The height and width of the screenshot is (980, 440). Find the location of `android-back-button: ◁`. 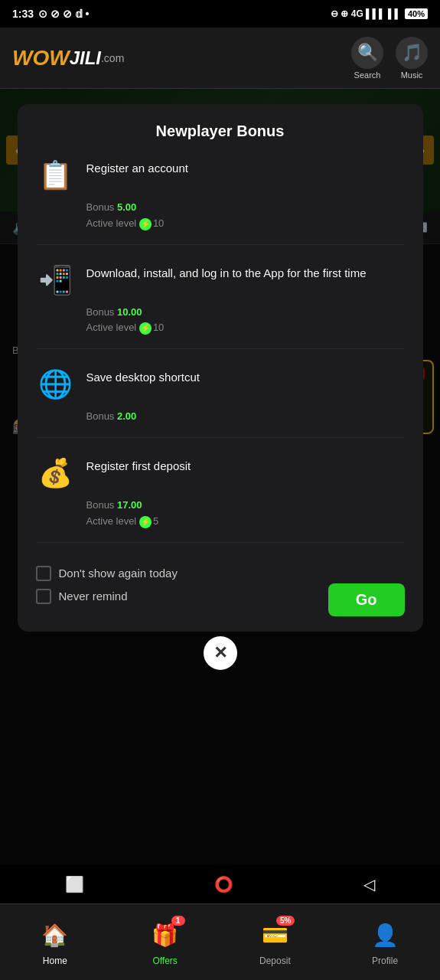

android-back-button: ◁ is located at coordinates (369, 884).